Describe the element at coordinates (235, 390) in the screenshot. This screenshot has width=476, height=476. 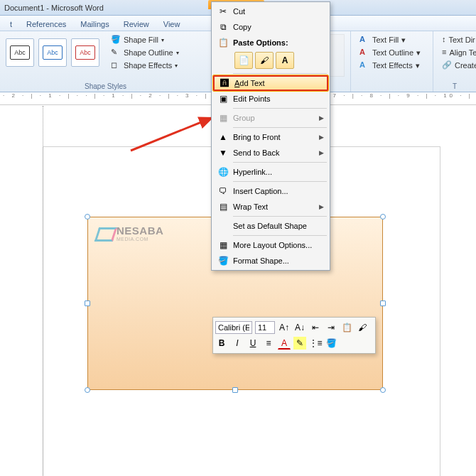
I see `handle-s` at that location.